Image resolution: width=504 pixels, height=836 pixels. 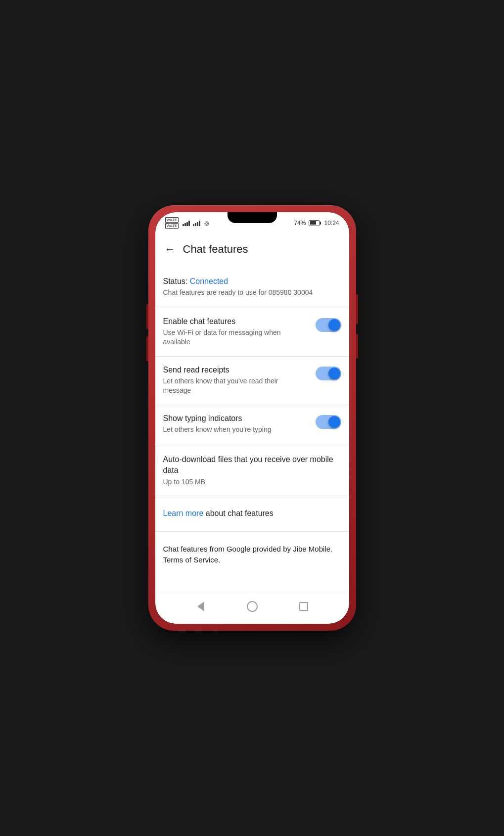 I want to click on status-description: Chat features are ready to use for 08598…, so click(x=252, y=293).